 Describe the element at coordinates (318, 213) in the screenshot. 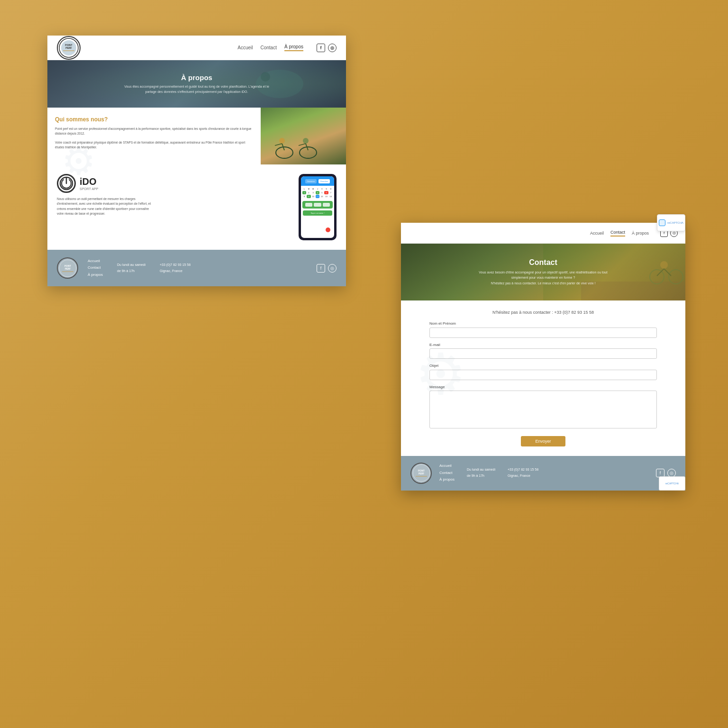

I see `phone-submit-btn: Super semaine !` at that location.